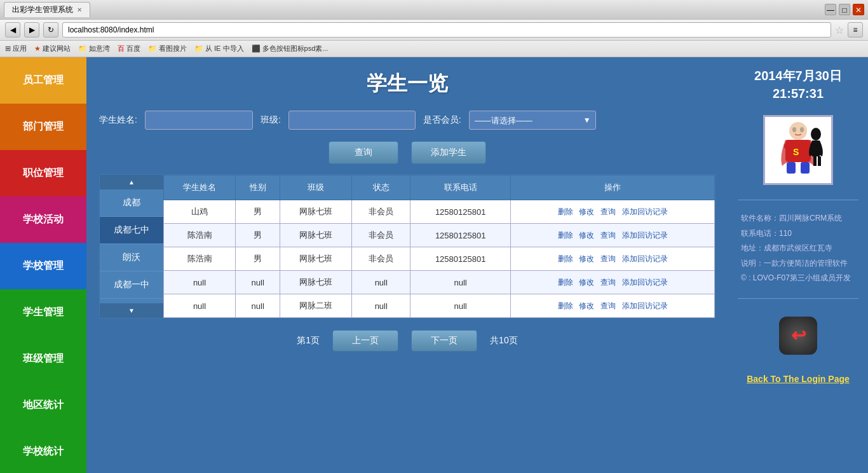 This screenshot has height=473, width=868. Describe the element at coordinates (407, 341) in the screenshot. I see `pagination: 第1页 上一页 下一页 共10页` at that location.